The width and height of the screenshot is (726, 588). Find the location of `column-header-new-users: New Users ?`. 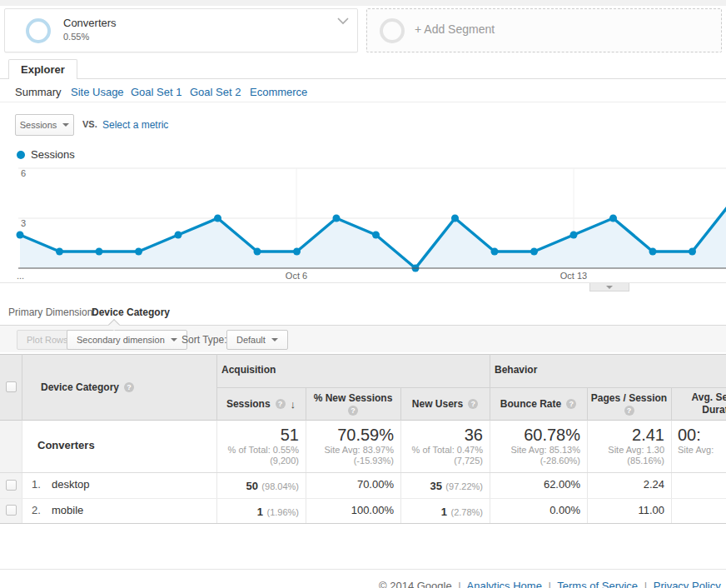

column-header-new-users: New Users ? is located at coordinates (445, 404).